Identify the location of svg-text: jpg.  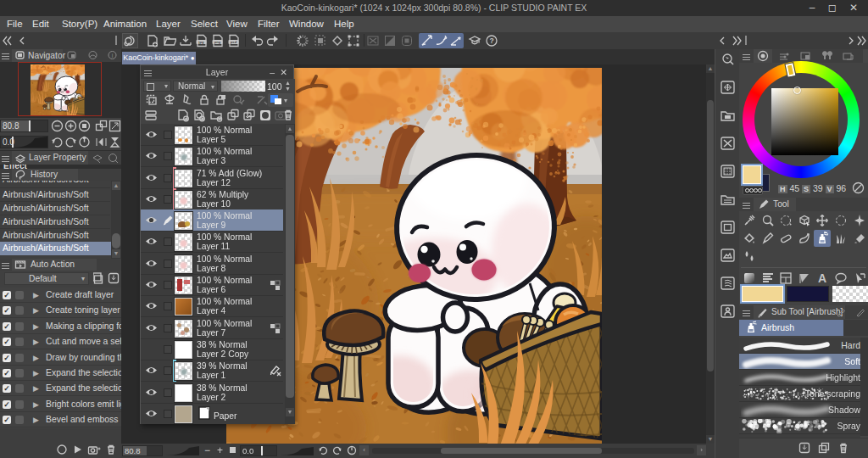
(201, 42).